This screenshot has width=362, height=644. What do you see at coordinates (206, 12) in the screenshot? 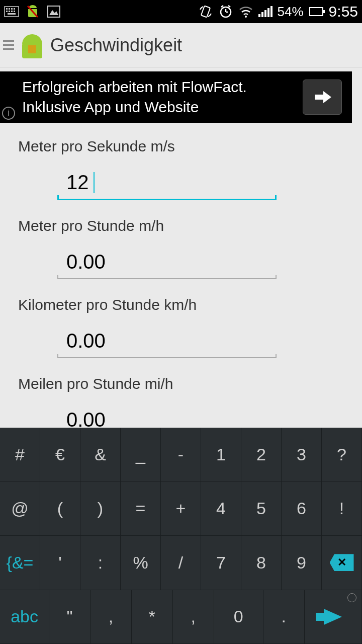
I see `rotate-icon` at bounding box center [206, 12].